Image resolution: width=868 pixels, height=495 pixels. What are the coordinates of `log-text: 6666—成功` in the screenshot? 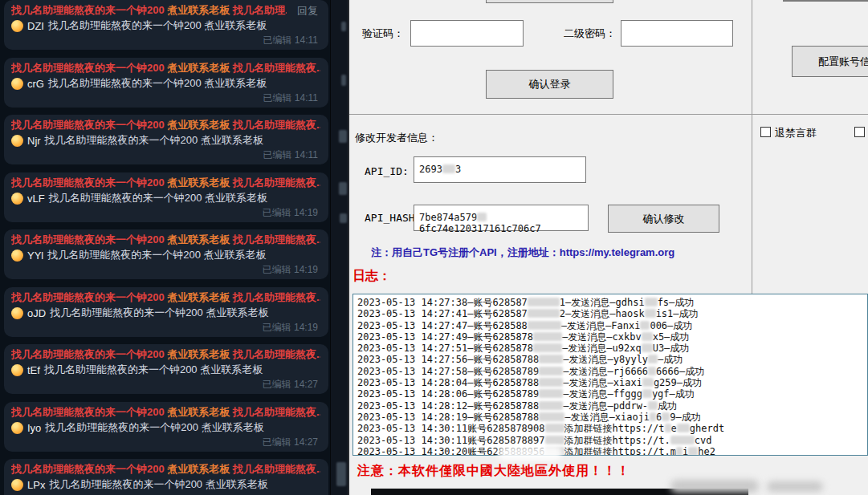 It's located at (680, 371).